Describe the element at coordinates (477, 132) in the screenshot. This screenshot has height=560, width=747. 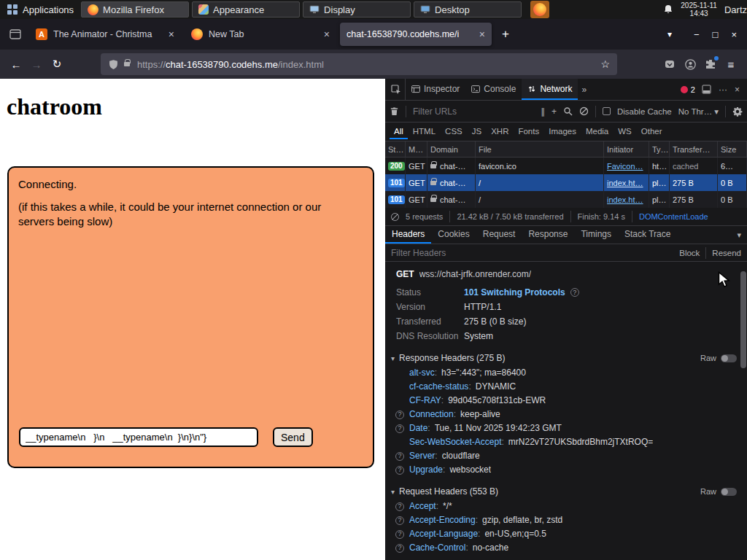
I see `filter-button: JS` at that location.